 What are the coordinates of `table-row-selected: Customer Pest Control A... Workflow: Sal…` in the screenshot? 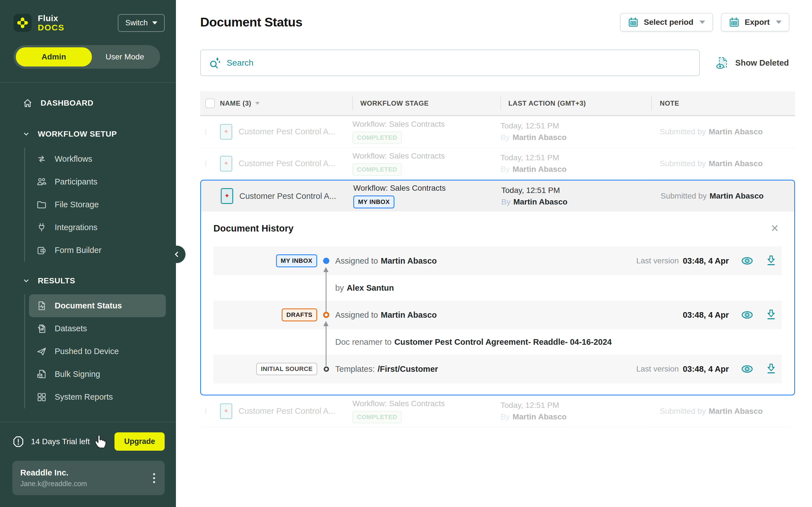 It's located at (498, 196).